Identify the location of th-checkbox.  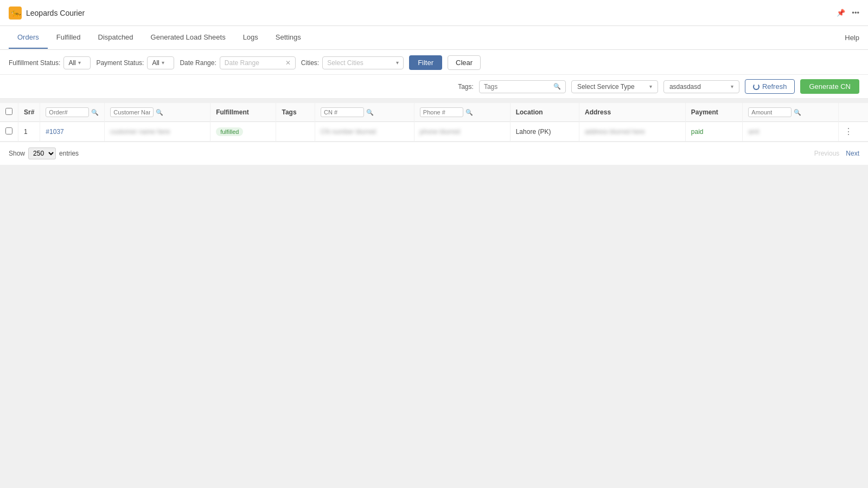
(9, 113).